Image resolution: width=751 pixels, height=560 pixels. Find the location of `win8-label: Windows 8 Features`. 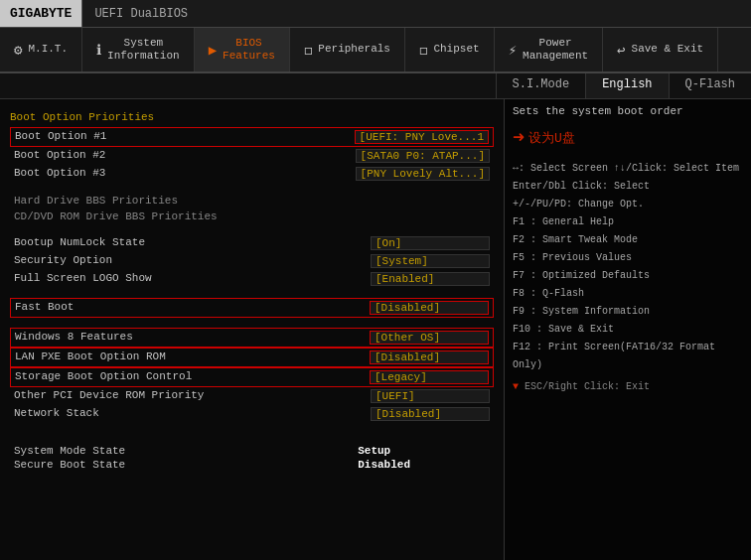

win8-label: Windows 8 Features is located at coordinates (74, 338).